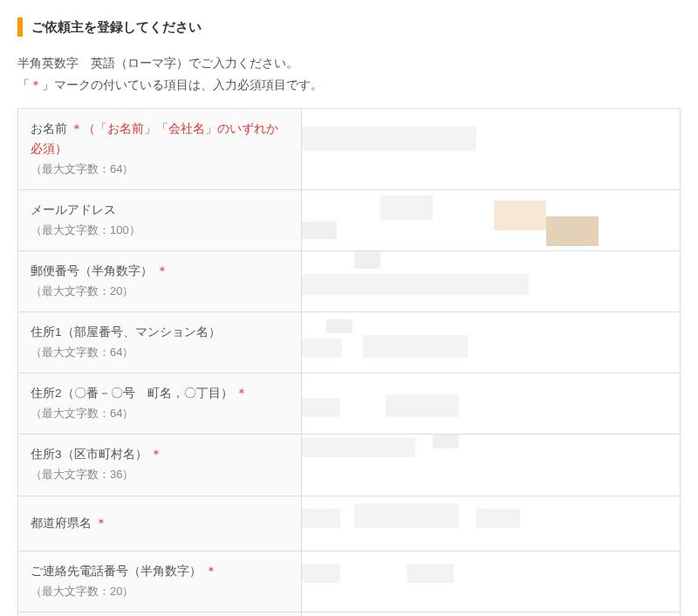  Describe the element at coordinates (349, 74) in the screenshot. I see `instructions: 半角英数字 英語（ローマ字）でご入力ください。 「＊」マークの付いている項目は、…` at that location.